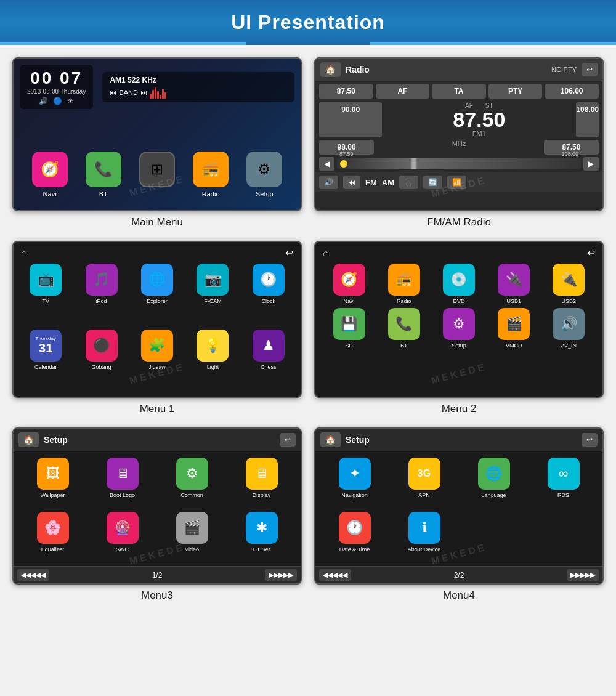 Image resolution: width=616 pixels, height=696 pixels. What do you see at coordinates (330, 440) in the screenshot?
I see `menu4-home-btn: 🏠` at bounding box center [330, 440].